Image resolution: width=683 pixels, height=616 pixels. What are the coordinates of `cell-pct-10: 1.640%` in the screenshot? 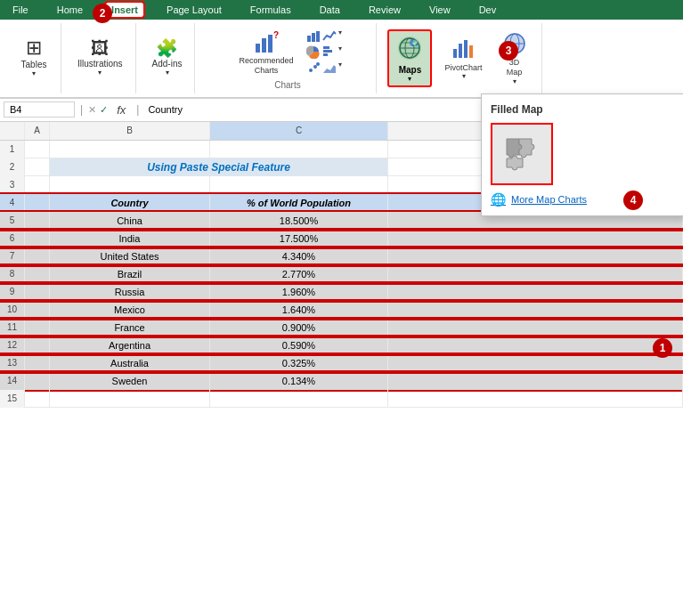 It's located at (299, 310).